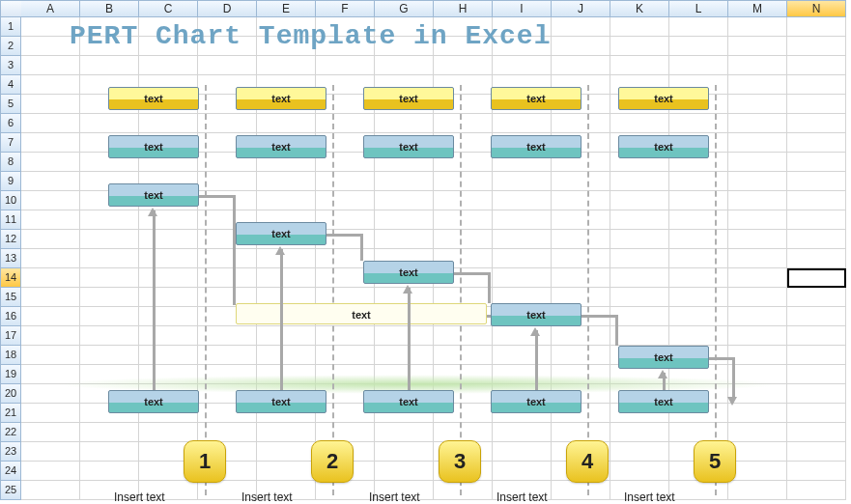 This screenshot has height=504, width=851. I want to click on row-header: 17, so click(11, 336).